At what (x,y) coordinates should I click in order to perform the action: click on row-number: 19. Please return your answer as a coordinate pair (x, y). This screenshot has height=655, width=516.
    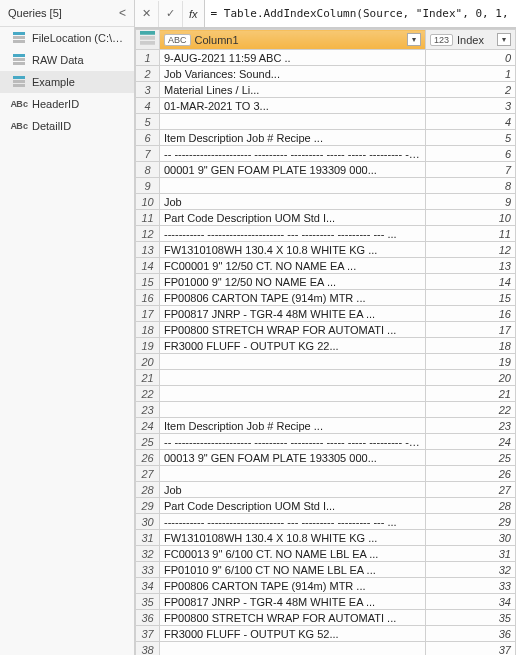
    Looking at the image, I should click on (148, 346).